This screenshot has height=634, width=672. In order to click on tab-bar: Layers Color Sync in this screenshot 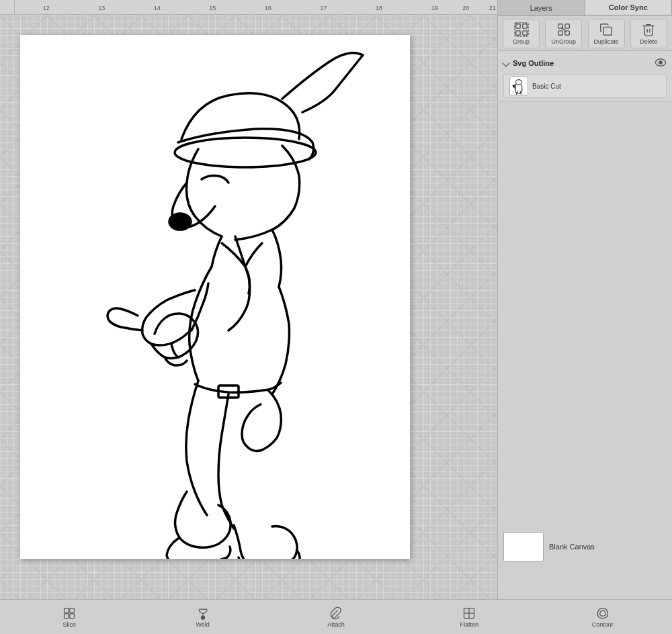, I will do `click(585, 8)`.